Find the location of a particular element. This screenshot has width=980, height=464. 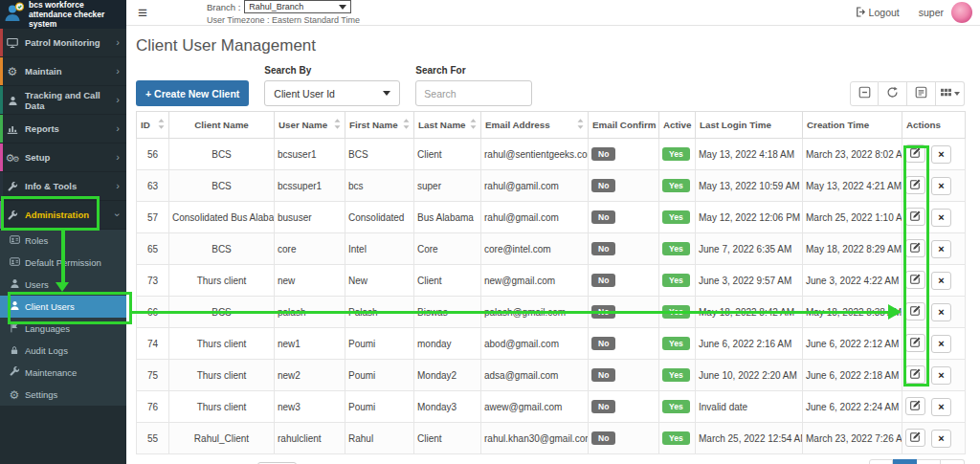

sidebar-item-label: Setup is located at coordinates (71, 157).